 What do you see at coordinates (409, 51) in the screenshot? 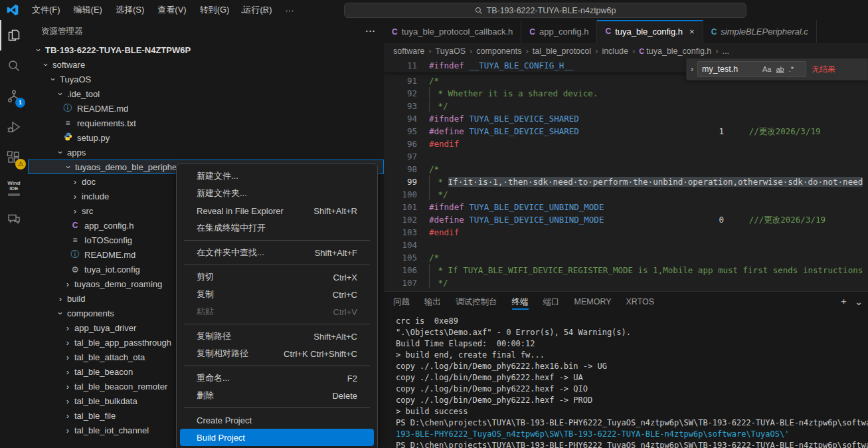
I see `breadcrumb-item: software` at bounding box center [409, 51].